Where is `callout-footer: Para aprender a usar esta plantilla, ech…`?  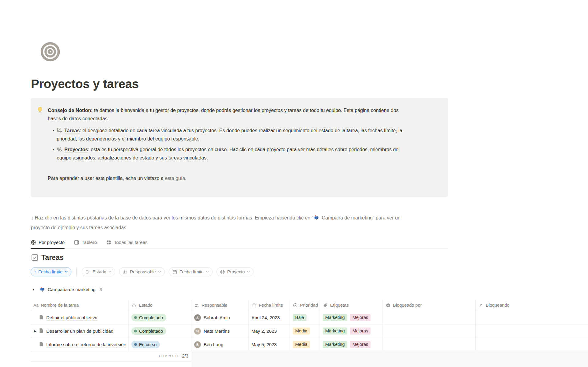 callout-footer: Para aprender a usar esta plantilla, ech… is located at coordinates (244, 178).